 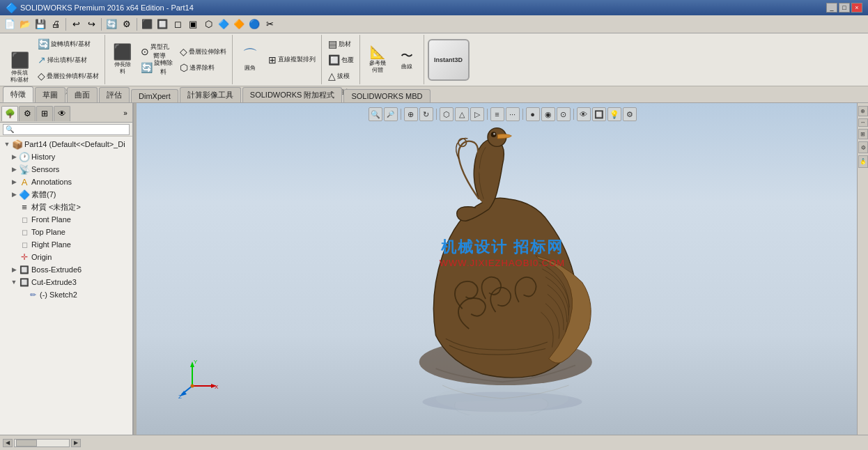 I want to click on minimize-button: _, so click(x=832, y=8).